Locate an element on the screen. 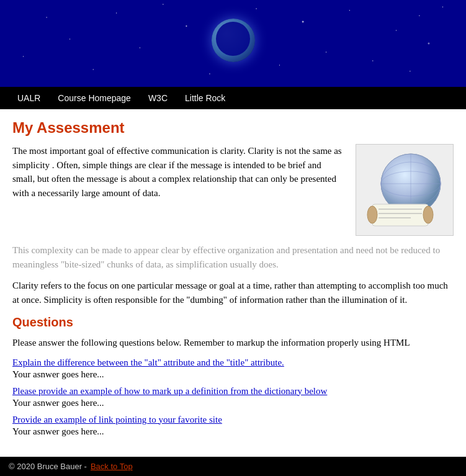  page-title: My Assessment is located at coordinates (233, 128).